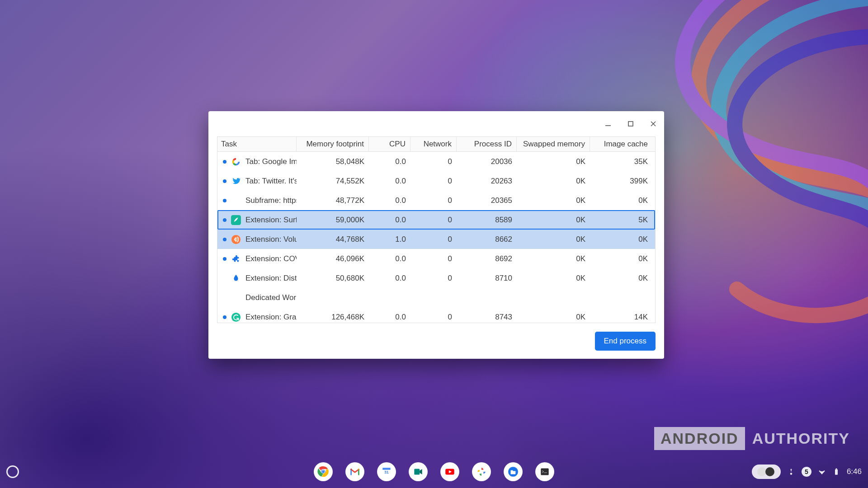 This screenshot has width=868, height=488. Describe the element at coordinates (486, 181) in the screenshot. I see `cell-pid: 20263` at that location.